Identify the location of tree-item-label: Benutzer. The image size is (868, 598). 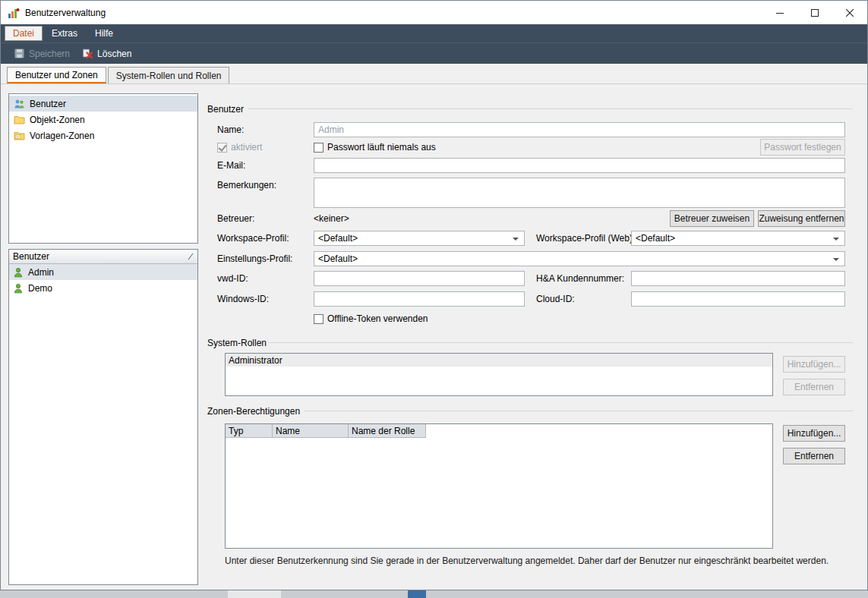
(48, 104).